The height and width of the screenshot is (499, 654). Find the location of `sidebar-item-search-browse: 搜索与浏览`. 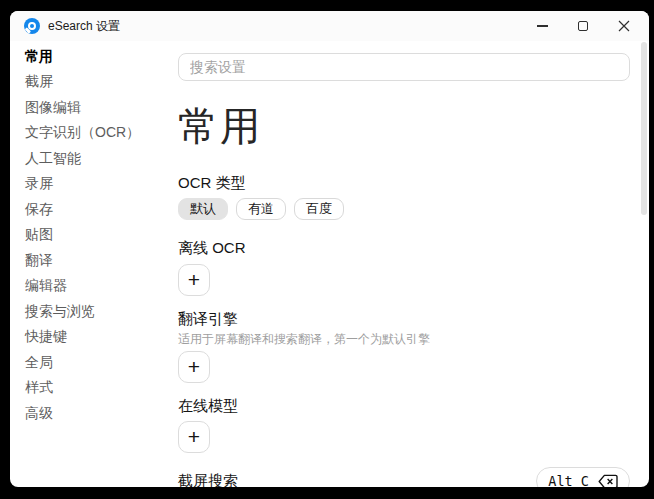

sidebar-item-search-browse: 搜索与浏览 is located at coordinates (102, 312).